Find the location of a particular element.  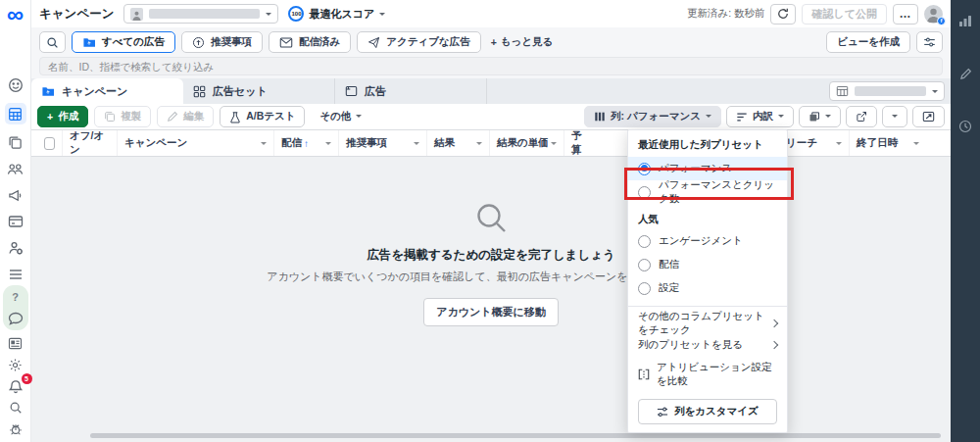

action-toolbar: + 作成 複製 編集 A/Bテスト その他 列: is located at coordinates (491, 117).